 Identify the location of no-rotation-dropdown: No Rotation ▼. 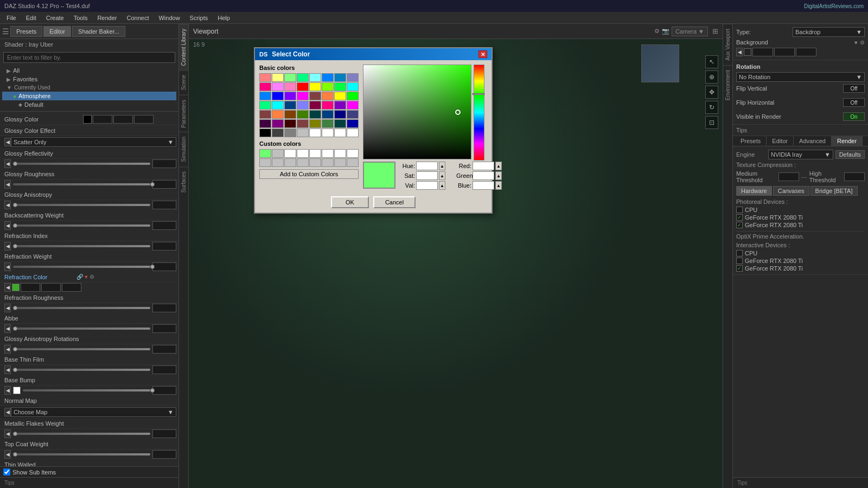
(801, 77).